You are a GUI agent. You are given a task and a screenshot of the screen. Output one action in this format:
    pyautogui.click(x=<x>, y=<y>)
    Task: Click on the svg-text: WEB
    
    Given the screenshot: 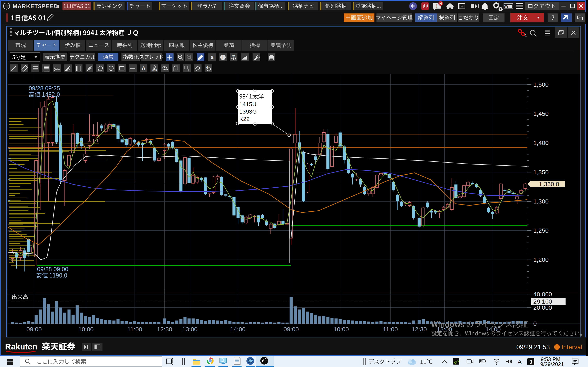 What is the action you would take?
    pyautogui.click(x=508, y=7)
    